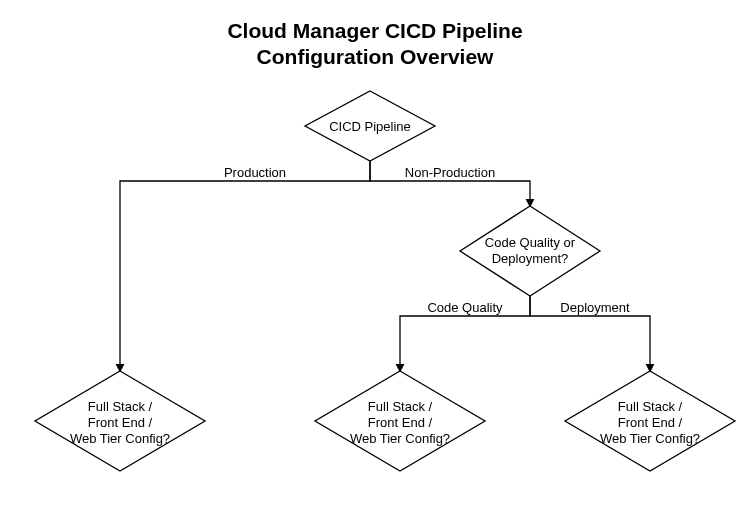  What do you see at coordinates (120, 406) in the screenshot?
I see `node-leaf-a-line1: Full Stack /` at bounding box center [120, 406].